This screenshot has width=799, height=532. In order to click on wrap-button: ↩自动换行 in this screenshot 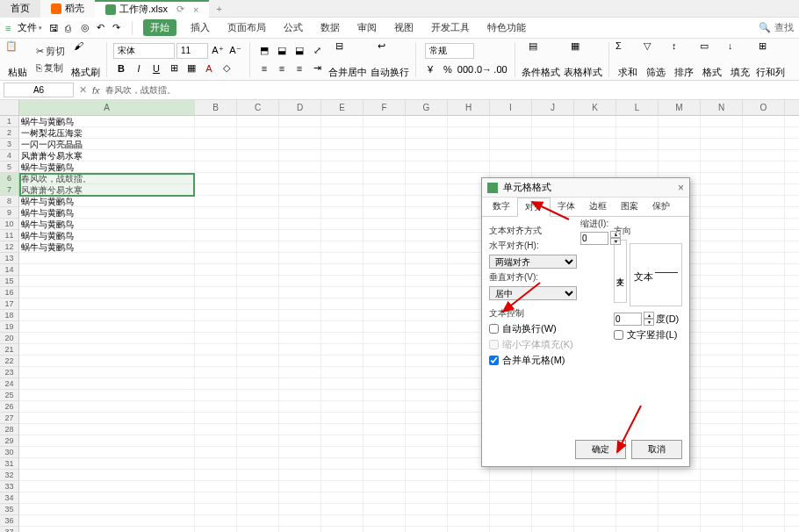, I will do `click(390, 60)`.